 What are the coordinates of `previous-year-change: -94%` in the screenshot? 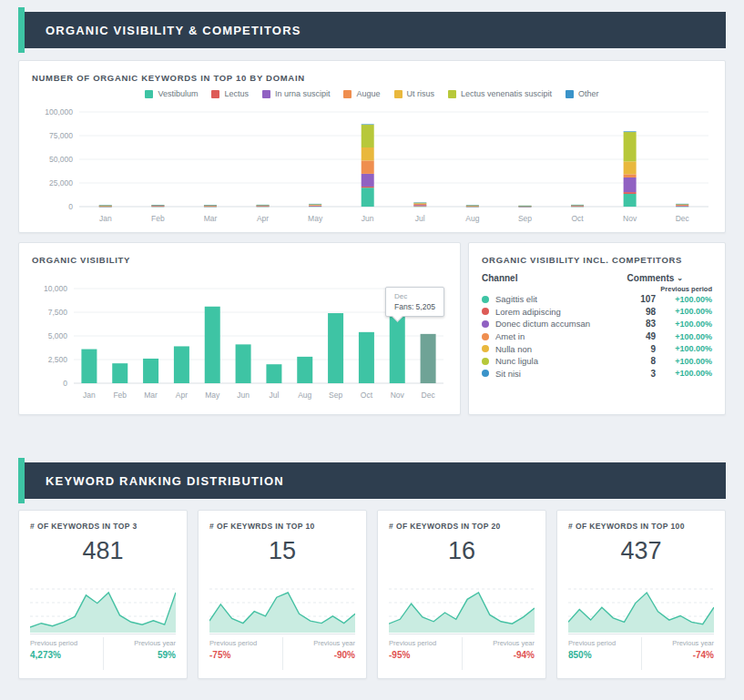 It's located at (525, 655).